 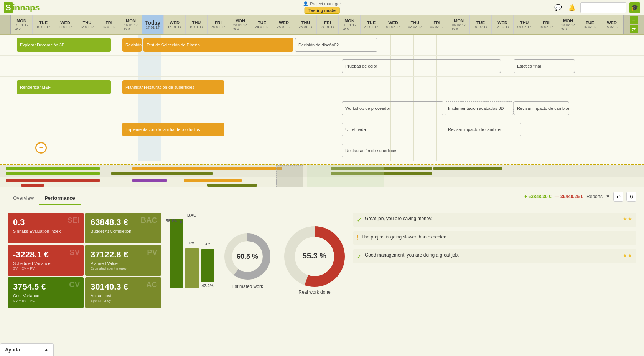 What do you see at coordinates (22, 8) in the screenshot?
I see `logo: S innaps` at bounding box center [22, 8].